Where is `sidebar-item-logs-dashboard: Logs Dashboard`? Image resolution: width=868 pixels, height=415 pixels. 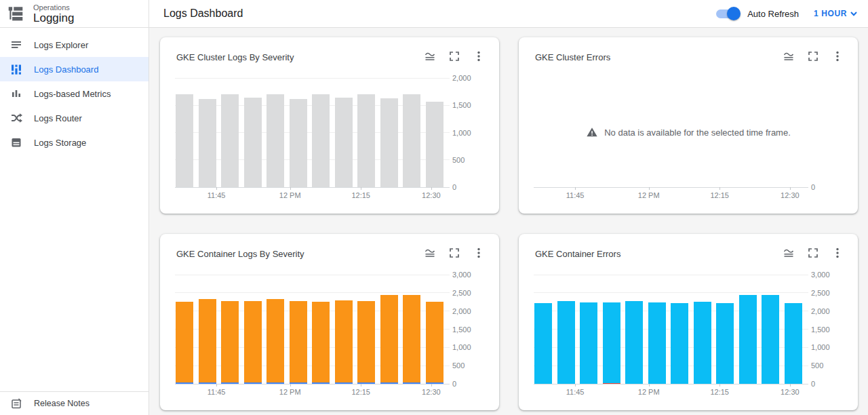 sidebar-item-logs-dashboard: Logs Dashboard is located at coordinates (75, 69).